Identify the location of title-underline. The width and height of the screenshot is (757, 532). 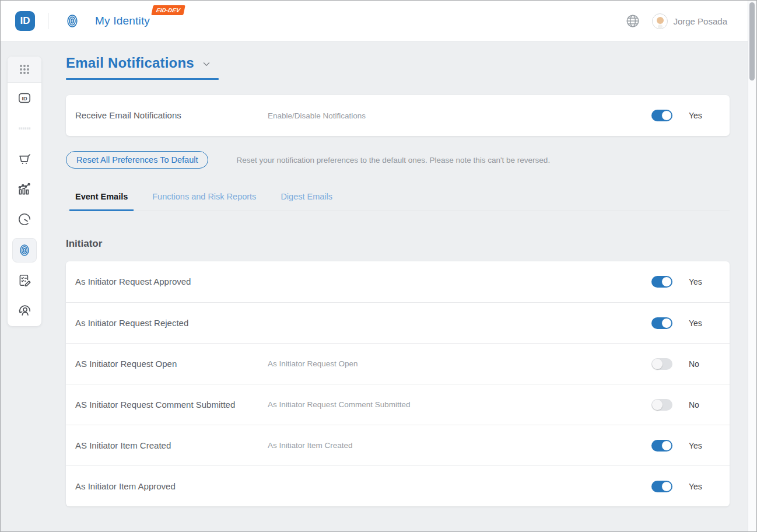
(142, 79).